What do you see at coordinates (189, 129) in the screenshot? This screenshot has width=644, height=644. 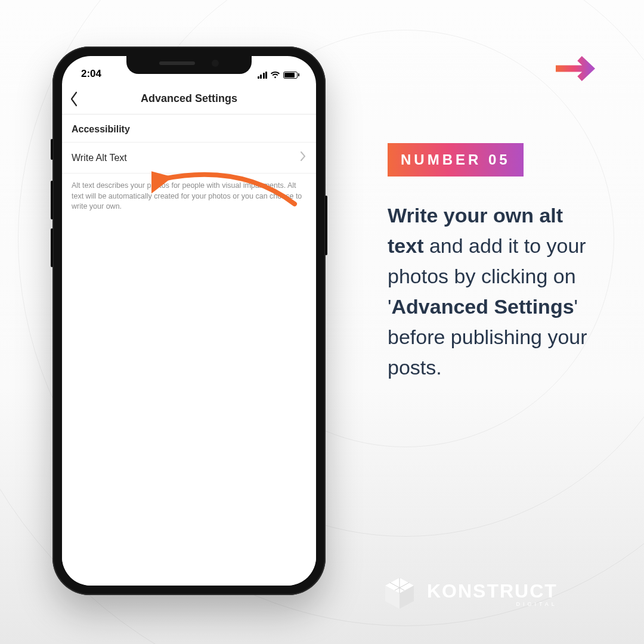 I see `section-header-accessibility: Accessibility` at bounding box center [189, 129].